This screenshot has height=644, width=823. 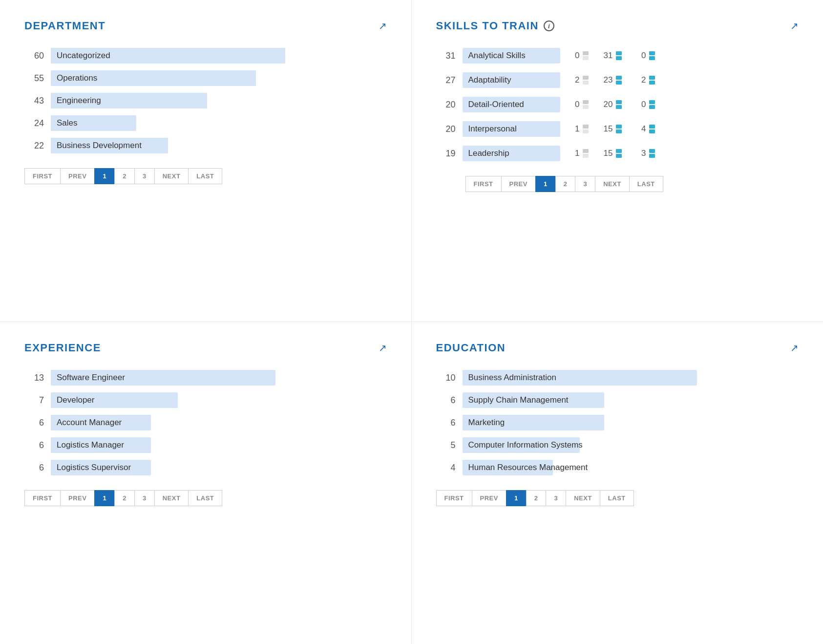 What do you see at coordinates (575, 105) in the screenshot?
I see `metric-num-1: 0` at bounding box center [575, 105].